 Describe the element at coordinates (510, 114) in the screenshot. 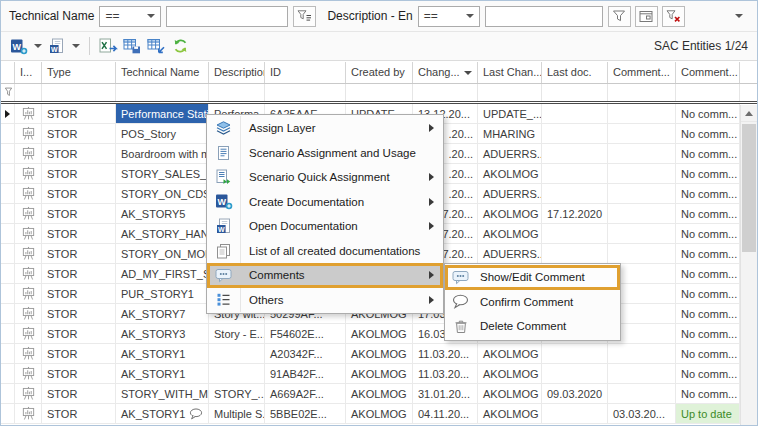

I see `cell-last-changed-by: UPDATE_...` at that location.